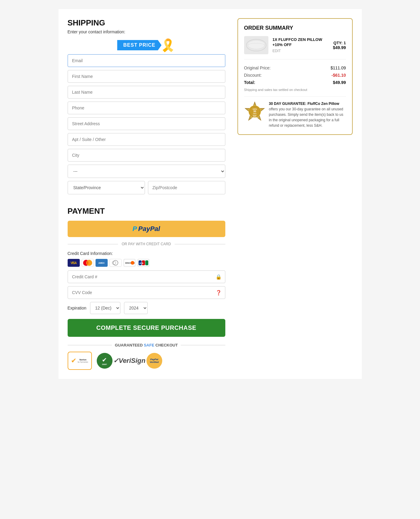 The image size is (420, 519). I want to click on discount-label: Discount:, so click(253, 75).